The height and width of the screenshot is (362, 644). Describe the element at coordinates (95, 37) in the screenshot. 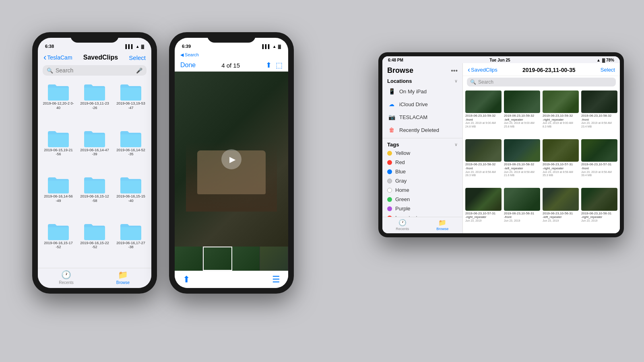

I see `phone1-notch` at that location.